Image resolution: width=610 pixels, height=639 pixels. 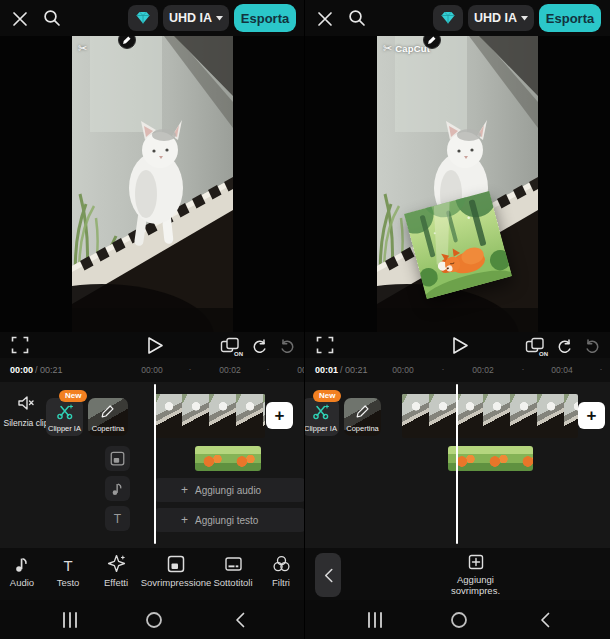 I want to click on bottom-menu: Audio T Testo Effetti Sovrimpressione So…, so click(x=152, y=574).